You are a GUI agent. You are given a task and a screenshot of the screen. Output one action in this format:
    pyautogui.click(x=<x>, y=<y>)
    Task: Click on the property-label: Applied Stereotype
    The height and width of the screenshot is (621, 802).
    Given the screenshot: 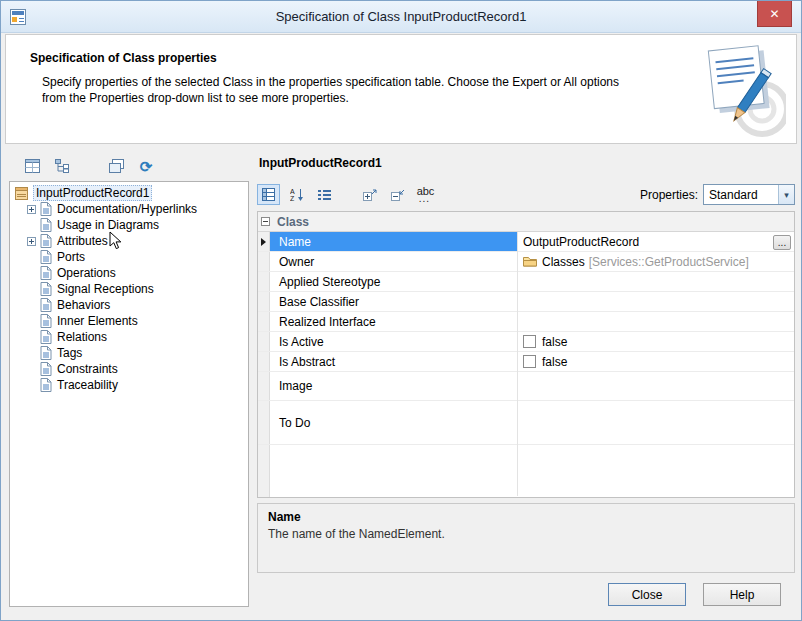 What is the action you would take?
    pyautogui.click(x=394, y=282)
    